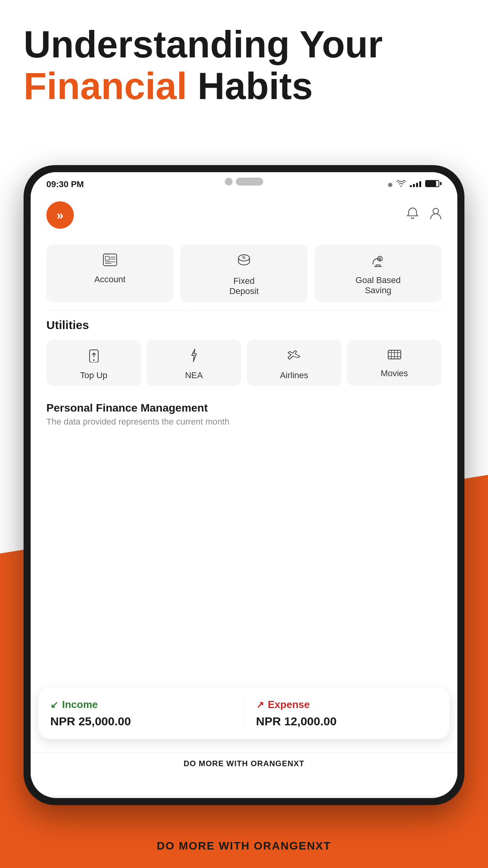  Describe the element at coordinates (416, 184) in the screenshot. I see `signal-icon` at that location.